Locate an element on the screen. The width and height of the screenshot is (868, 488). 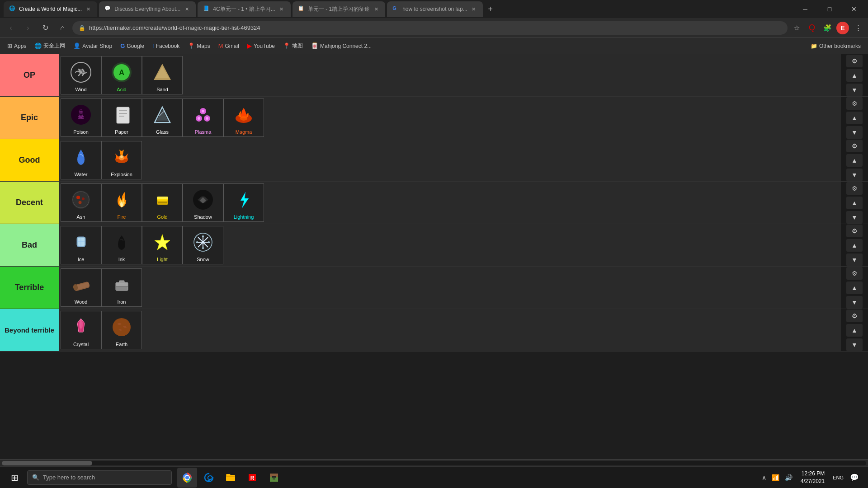
item-magma: Magma is located at coordinates (244, 117).